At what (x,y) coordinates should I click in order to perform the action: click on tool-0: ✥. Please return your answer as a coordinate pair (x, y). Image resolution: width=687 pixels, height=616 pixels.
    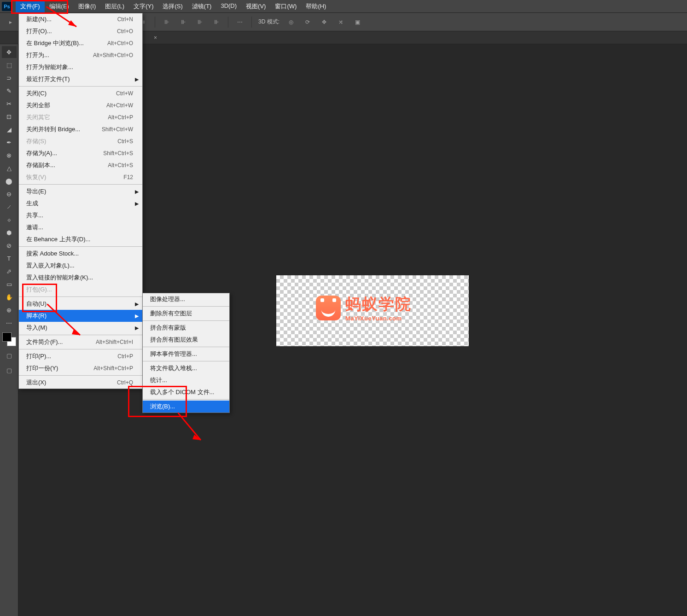
    Looking at the image, I should click on (9, 52).